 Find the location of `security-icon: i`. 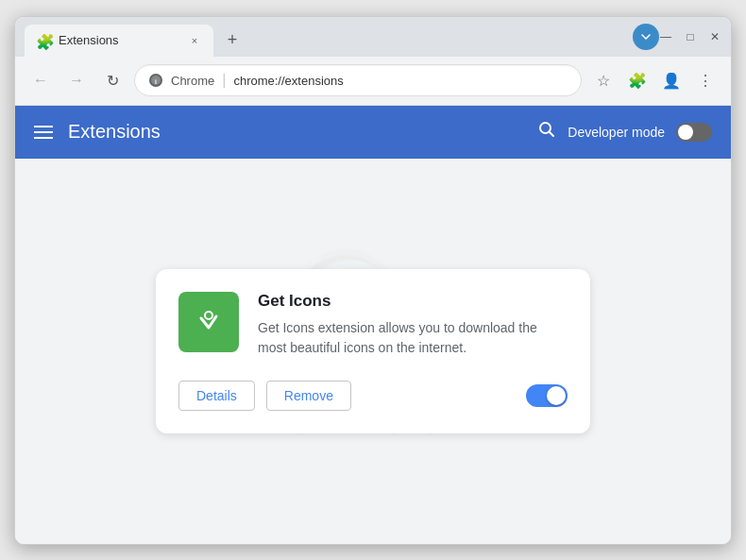

security-icon: i is located at coordinates (156, 80).